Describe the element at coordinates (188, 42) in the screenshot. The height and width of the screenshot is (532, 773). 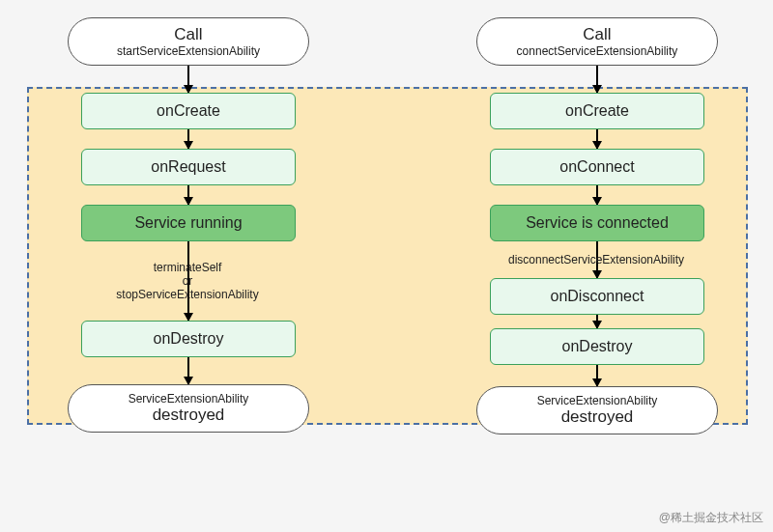
I see `call-start-node: Call startServiceExtensionAbility` at that location.